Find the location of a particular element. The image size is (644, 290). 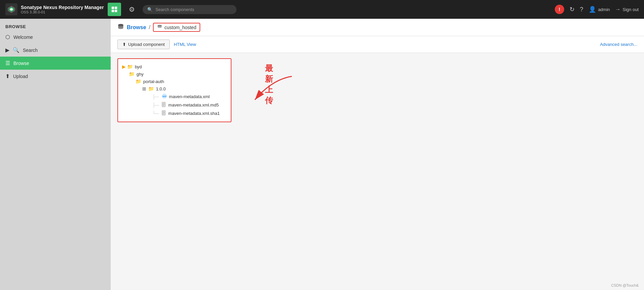

upload-btn-label: Upload component is located at coordinates (146, 44).